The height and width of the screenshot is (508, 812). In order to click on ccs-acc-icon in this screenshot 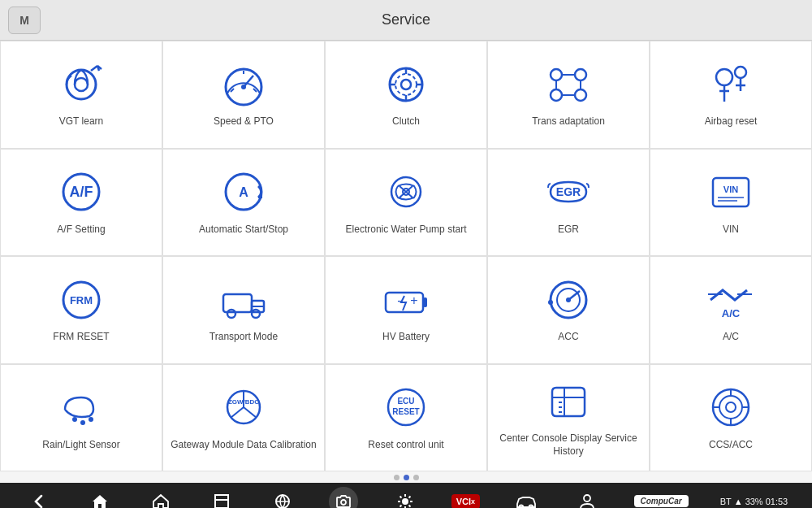, I will do `click(731, 408)`.